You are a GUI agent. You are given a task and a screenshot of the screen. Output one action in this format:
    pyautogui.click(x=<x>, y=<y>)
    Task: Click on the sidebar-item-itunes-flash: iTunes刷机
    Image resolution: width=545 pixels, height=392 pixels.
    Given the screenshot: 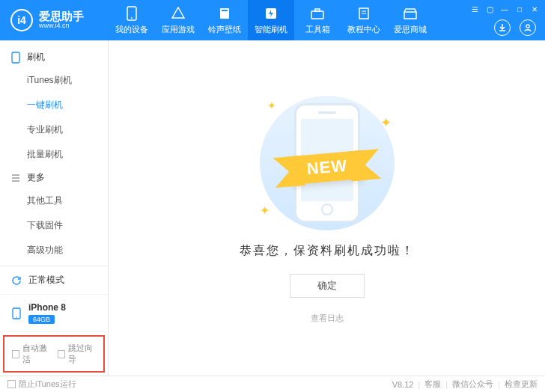 What is the action you would take?
    pyautogui.click(x=54, y=81)
    